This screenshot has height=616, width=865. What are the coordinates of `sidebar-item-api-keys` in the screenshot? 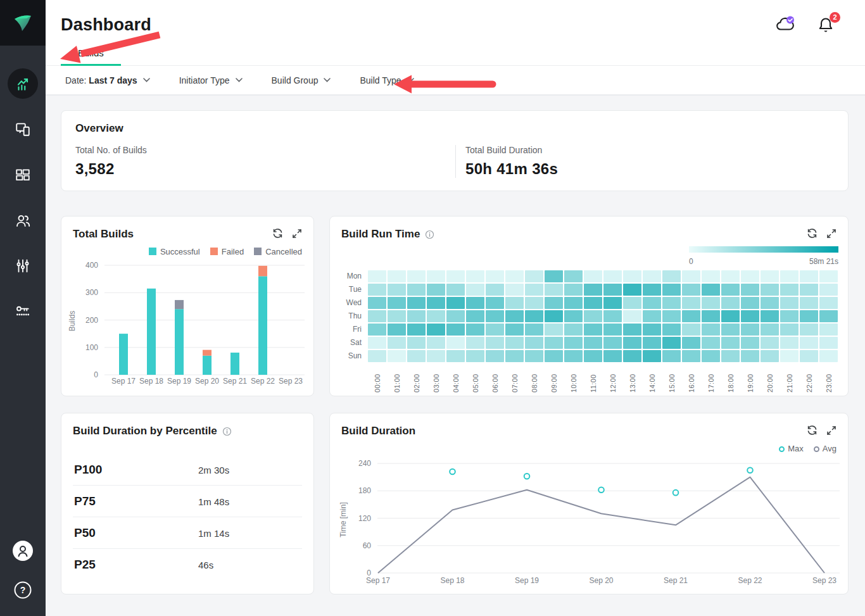 It's located at (23, 311).